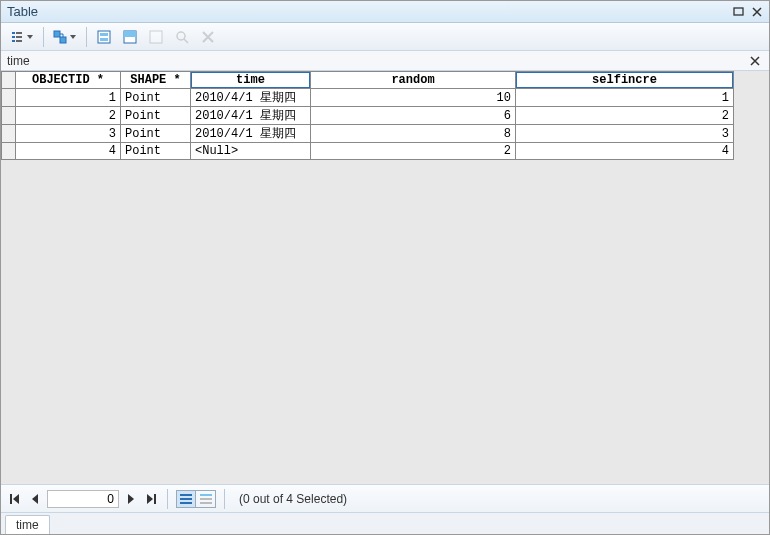 This screenshot has height=535, width=770. I want to click on cell-selfincre: 3, so click(625, 134).